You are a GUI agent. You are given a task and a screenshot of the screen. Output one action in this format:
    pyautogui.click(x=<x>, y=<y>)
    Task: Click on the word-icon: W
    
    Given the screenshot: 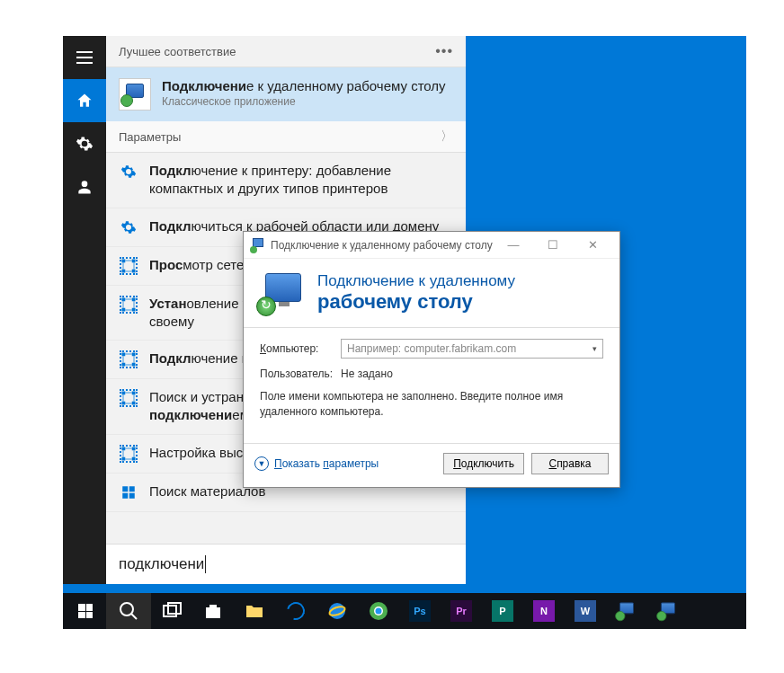 What is the action you would take?
    pyautogui.click(x=585, y=611)
    